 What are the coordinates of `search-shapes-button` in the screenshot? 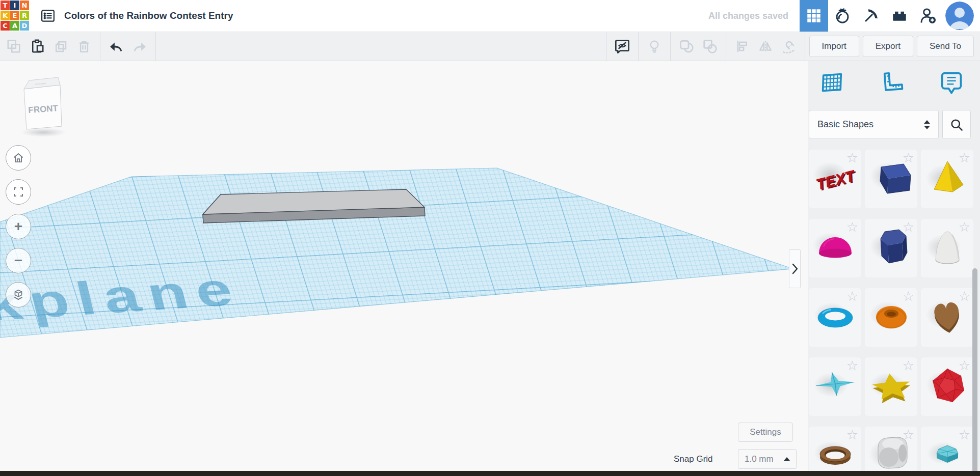 It's located at (957, 124).